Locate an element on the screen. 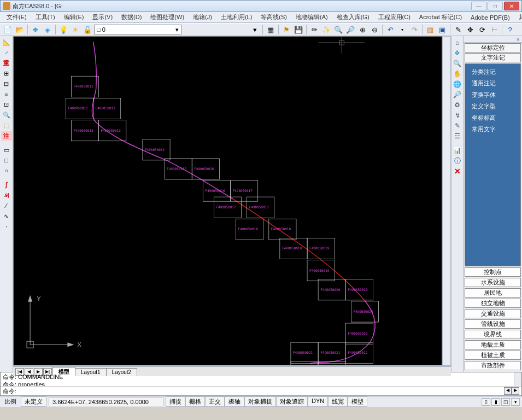  pencil-icon: ✎ is located at coordinates (458, 126).